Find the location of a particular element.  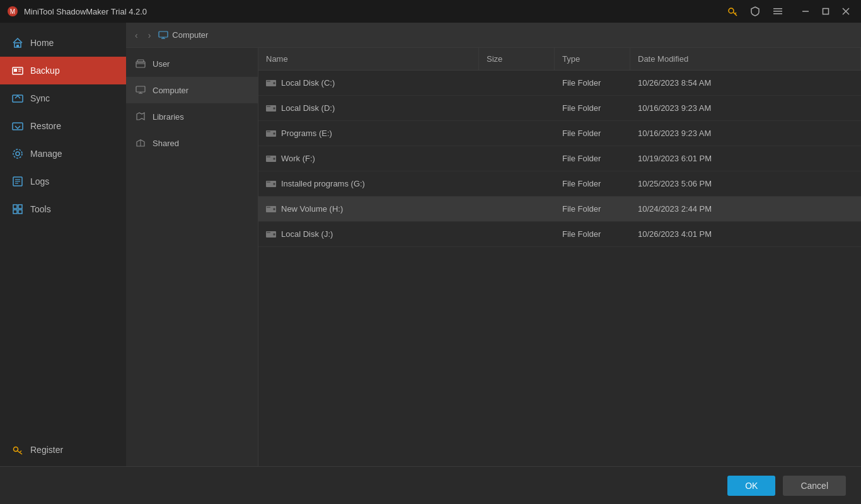

table-row: Programs (E:) File Folder 10/16/2023 9:2… is located at coordinates (560, 134).